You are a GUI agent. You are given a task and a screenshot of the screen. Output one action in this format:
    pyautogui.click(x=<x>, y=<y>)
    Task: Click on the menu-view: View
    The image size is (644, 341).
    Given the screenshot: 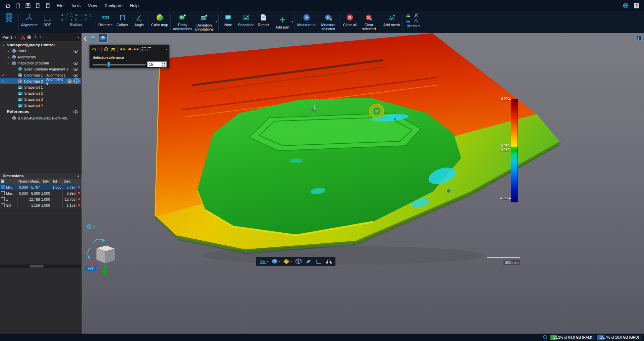 What is the action you would take?
    pyautogui.click(x=93, y=5)
    